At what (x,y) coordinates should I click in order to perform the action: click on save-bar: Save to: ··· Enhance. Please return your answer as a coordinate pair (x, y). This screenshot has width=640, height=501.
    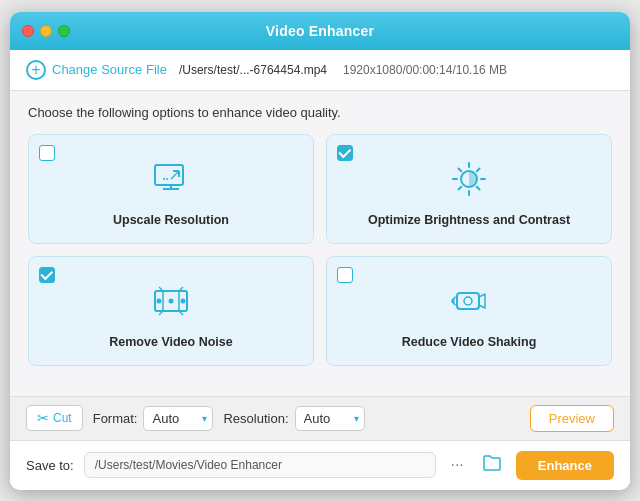
    Looking at the image, I should click on (320, 465).